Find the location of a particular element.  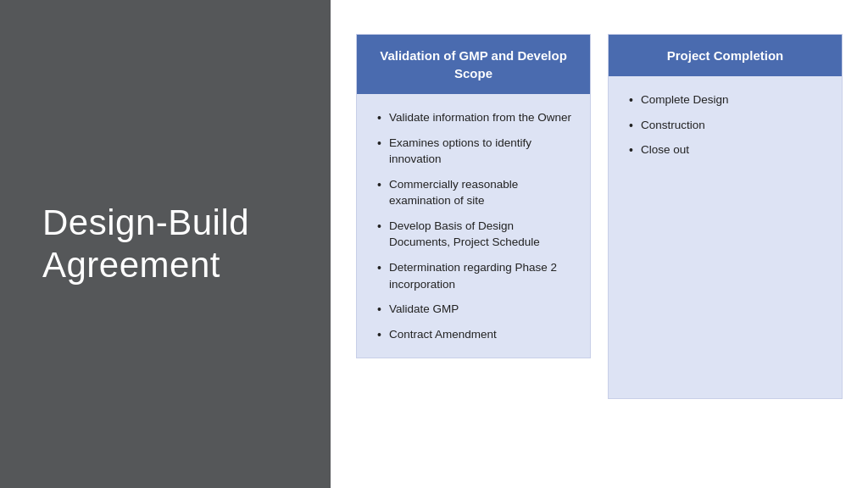

list-item: Complete Design is located at coordinates (726, 100).